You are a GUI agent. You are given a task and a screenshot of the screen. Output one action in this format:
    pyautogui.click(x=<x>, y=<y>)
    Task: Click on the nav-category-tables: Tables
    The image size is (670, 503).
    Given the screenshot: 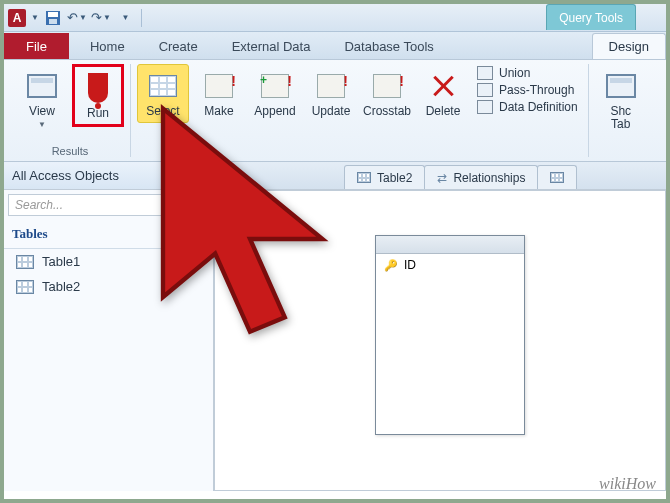 What is the action you would take?
    pyautogui.click(x=108, y=234)
    